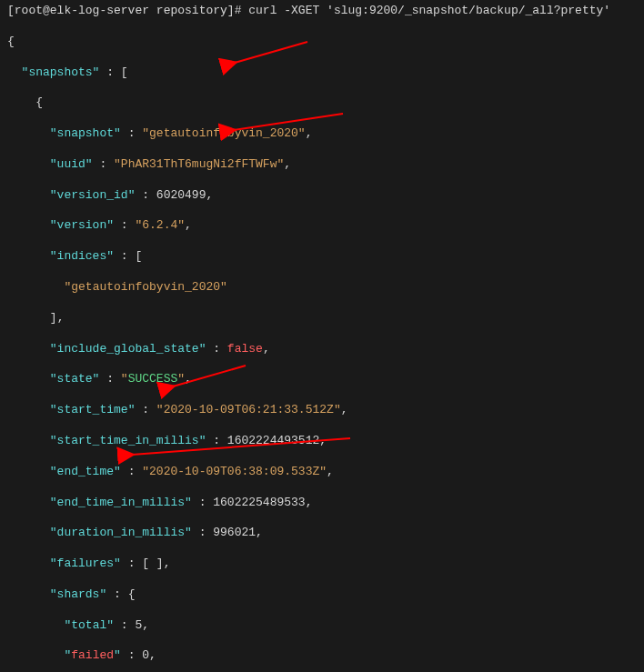 The image size is (644, 672). I want to click on snapshot-name-1: "getautoinfobyvin_2020", so click(224, 133).